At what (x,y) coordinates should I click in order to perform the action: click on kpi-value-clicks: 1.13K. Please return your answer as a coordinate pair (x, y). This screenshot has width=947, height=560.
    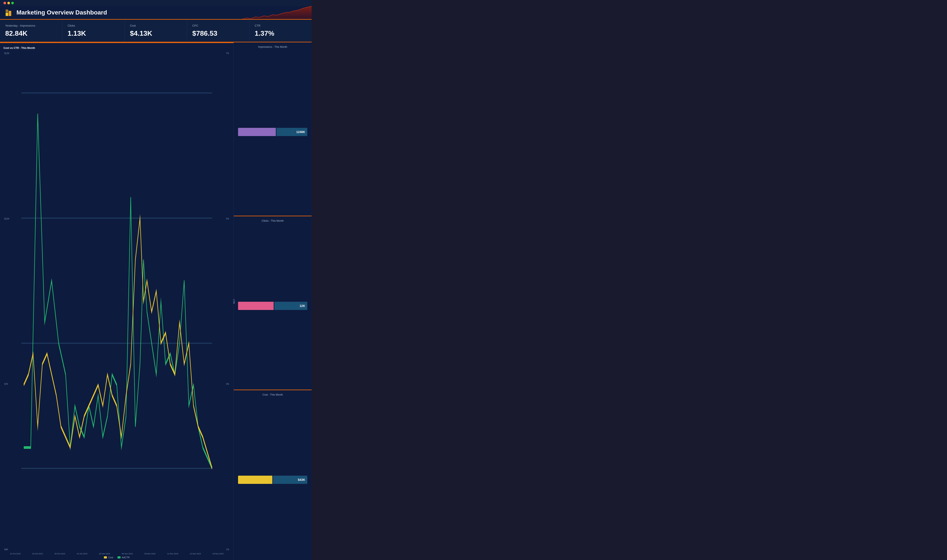
    Looking at the image, I should click on (94, 33).